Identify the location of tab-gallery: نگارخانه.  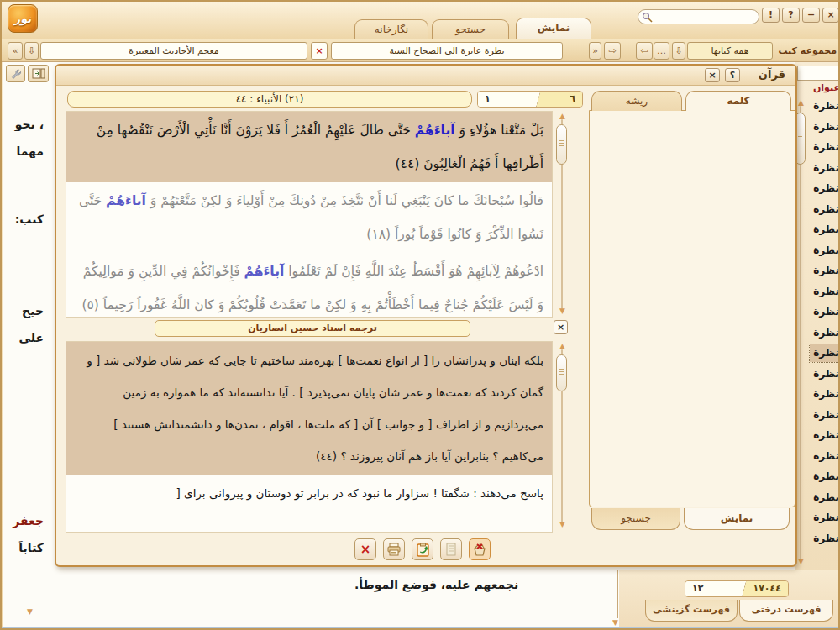
(391, 29).